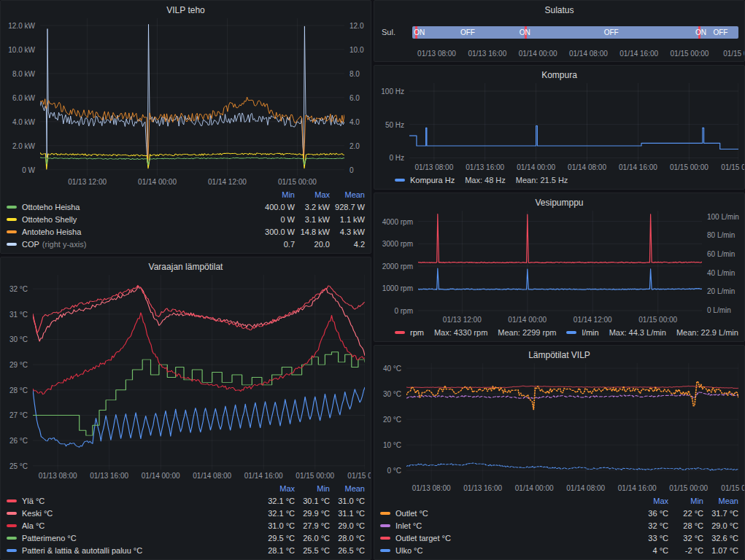 The image size is (745, 560). Describe the element at coordinates (37, 513) in the screenshot. I see `legend-series-name: Keski °C` at that location.